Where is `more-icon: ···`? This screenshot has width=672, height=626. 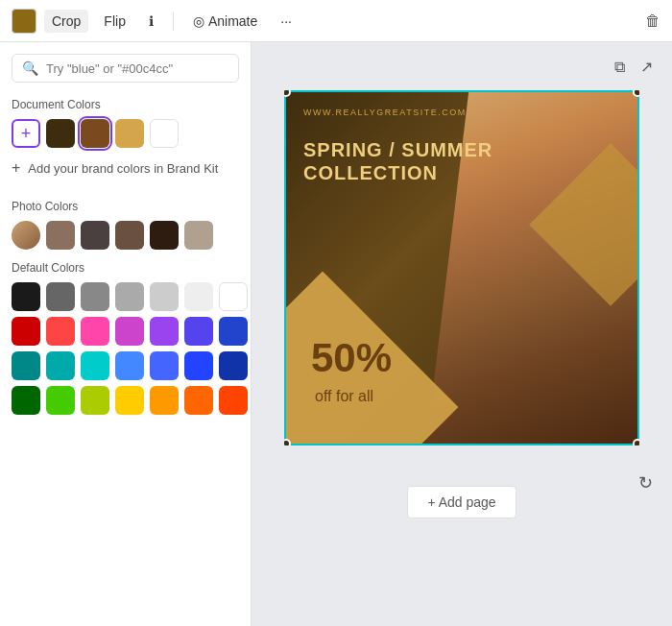 more-icon: ··· is located at coordinates (286, 21).